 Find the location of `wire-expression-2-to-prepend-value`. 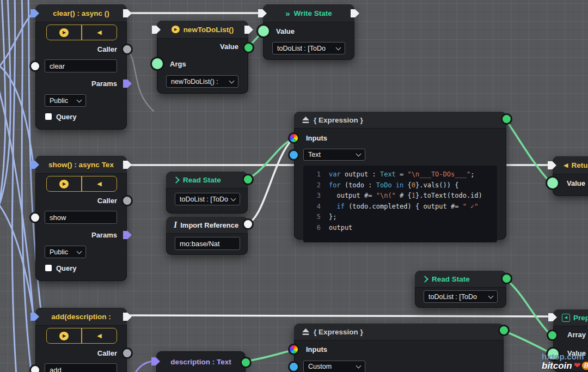

wire-expression-2-to-prepend-value is located at coordinates (526, 341).